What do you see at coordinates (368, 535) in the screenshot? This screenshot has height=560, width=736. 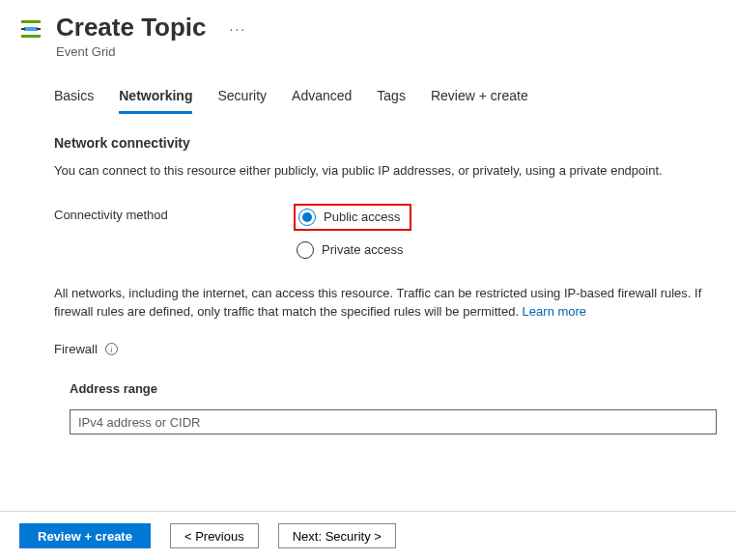 I see `footer-actions: Review + create < Previous Next: Securit…` at bounding box center [368, 535].